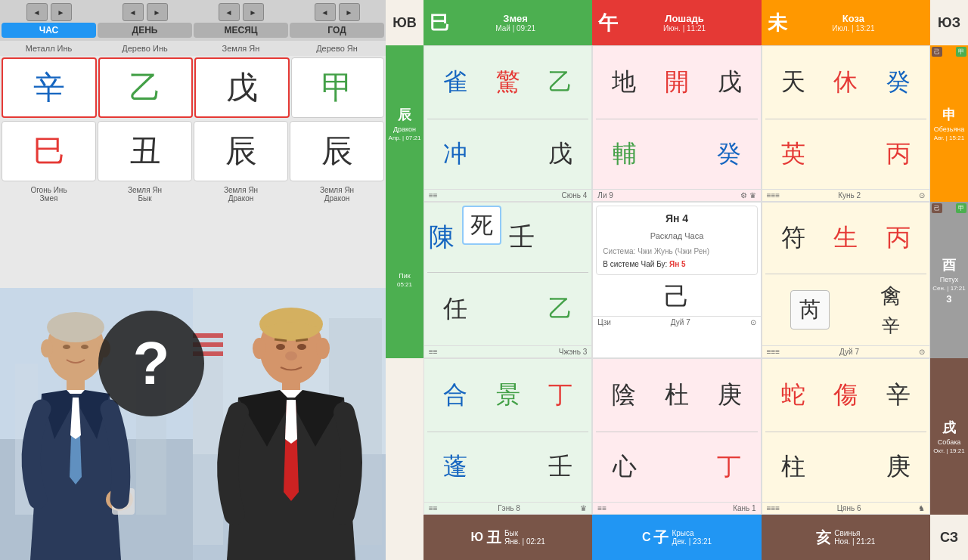 This screenshot has height=560, width=968. Describe the element at coordinates (240, 151) in the screenshot. I see `char-month-bottom: 辰` at that location.